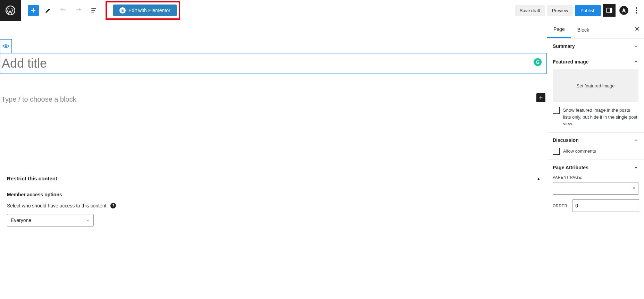 This screenshot has height=299, width=644. I want to click on restrict-header: Restrict this content ▴, so click(274, 178).